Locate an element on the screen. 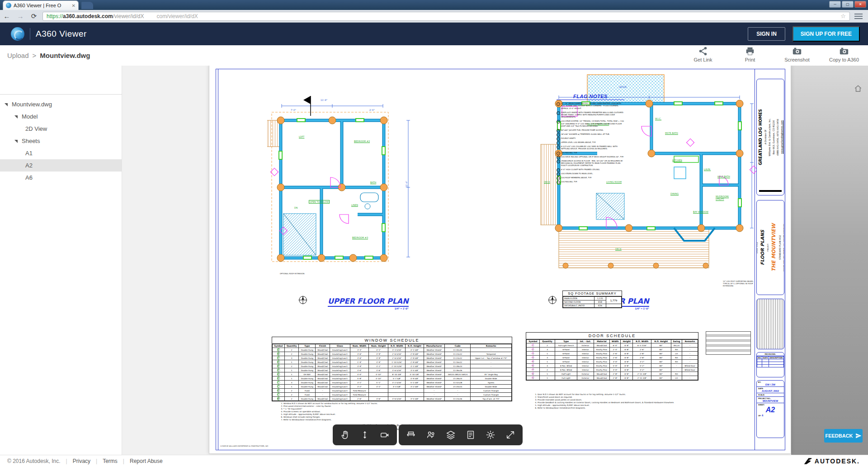 The image size is (868, 467). copy-to-a360-button: Copy to A360 is located at coordinates (844, 54).